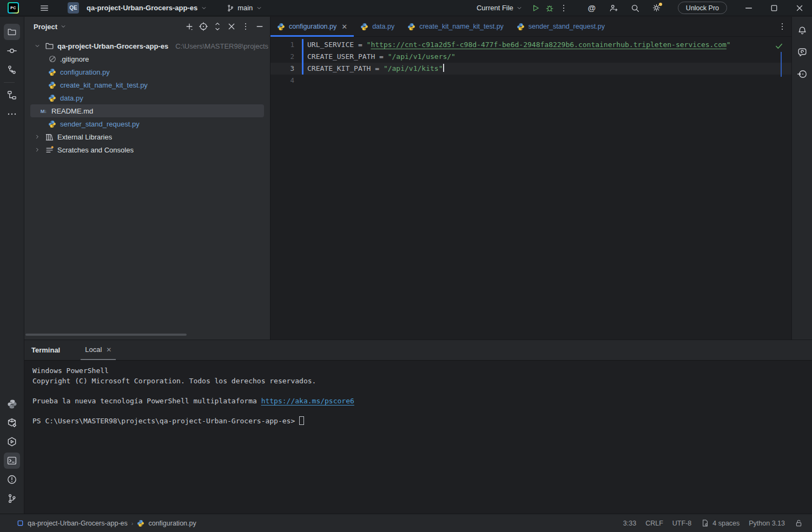  I want to click on panel-options-button, so click(246, 26).